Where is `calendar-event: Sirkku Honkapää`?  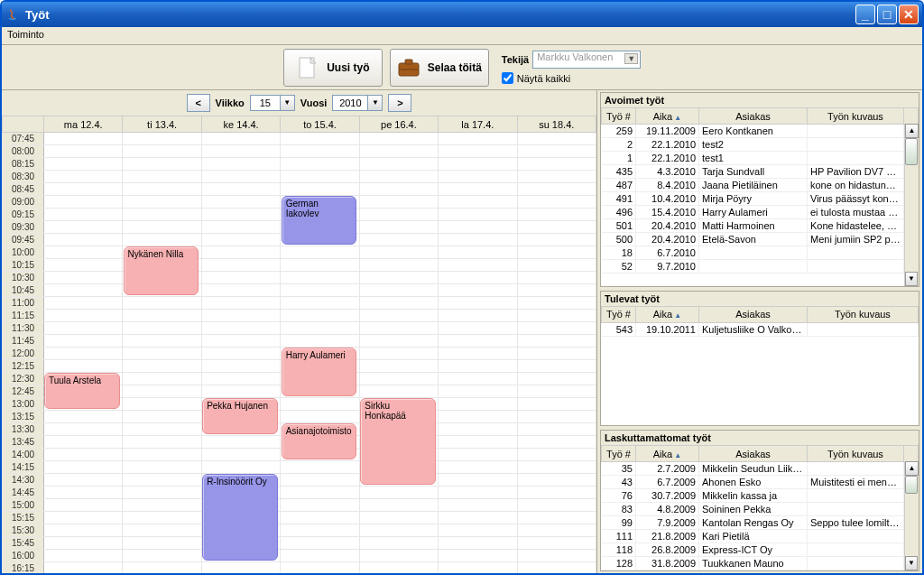 calendar-event: Sirkku Honkapää is located at coordinates (398, 441).